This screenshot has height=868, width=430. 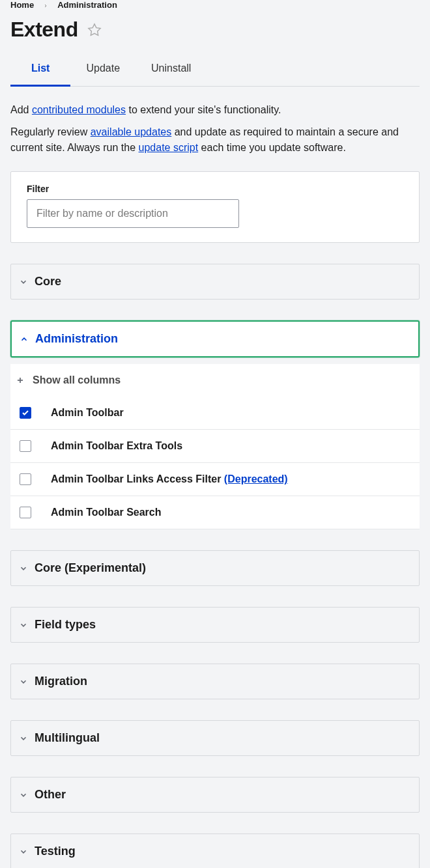 What do you see at coordinates (215, 129) in the screenshot?
I see `intro-text: Add contributed modules to extend your s…` at bounding box center [215, 129].